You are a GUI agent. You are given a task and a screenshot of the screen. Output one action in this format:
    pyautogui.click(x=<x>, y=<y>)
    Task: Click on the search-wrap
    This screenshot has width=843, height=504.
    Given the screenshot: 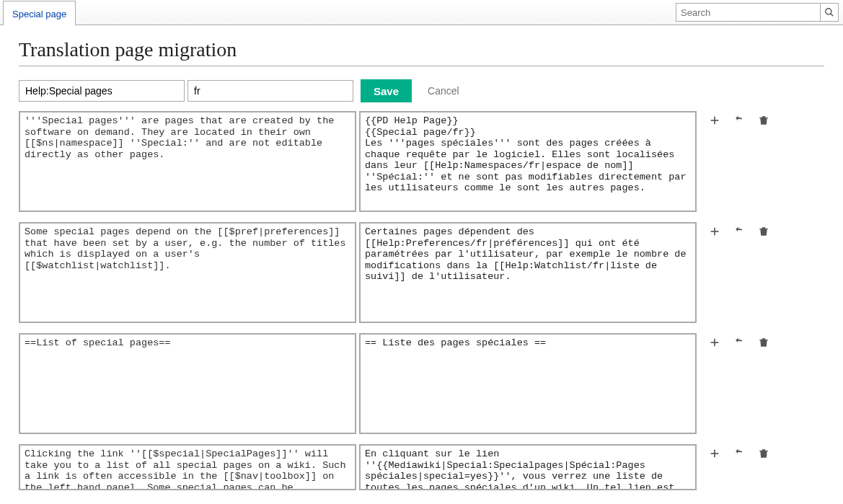 What is the action you would take?
    pyautogui.click(x=757, y=12)
    